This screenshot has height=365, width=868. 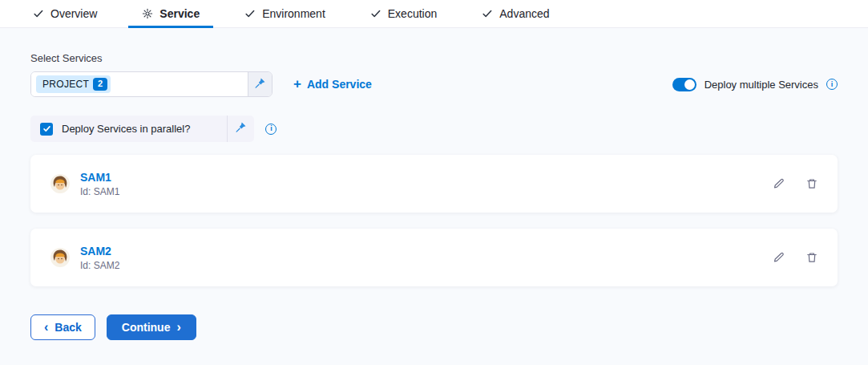 What do you see at coordinates (46, 129) in the screenshot?
I see `parallel-checkbox` at bounding box center [46, 129].